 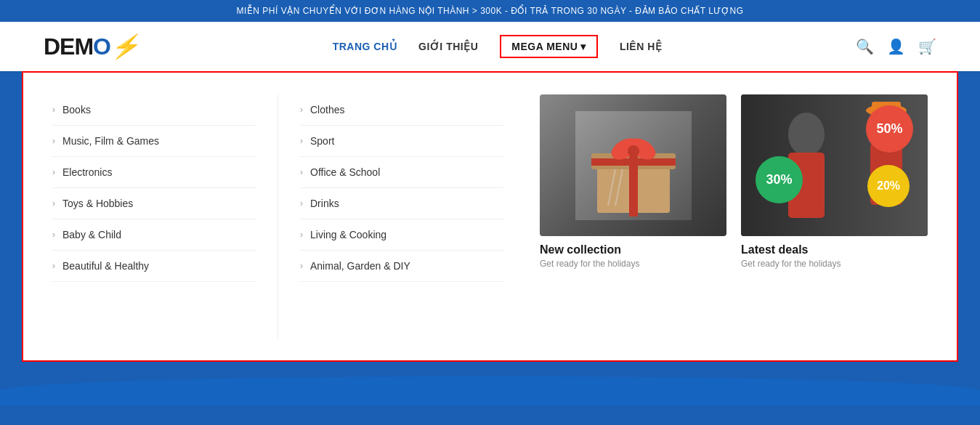 What do you see at coordinates (641, 46) in the screenshot?
I see `nav-item-lien-he: LIÊN HỆ` at bounding box center [641, 46].